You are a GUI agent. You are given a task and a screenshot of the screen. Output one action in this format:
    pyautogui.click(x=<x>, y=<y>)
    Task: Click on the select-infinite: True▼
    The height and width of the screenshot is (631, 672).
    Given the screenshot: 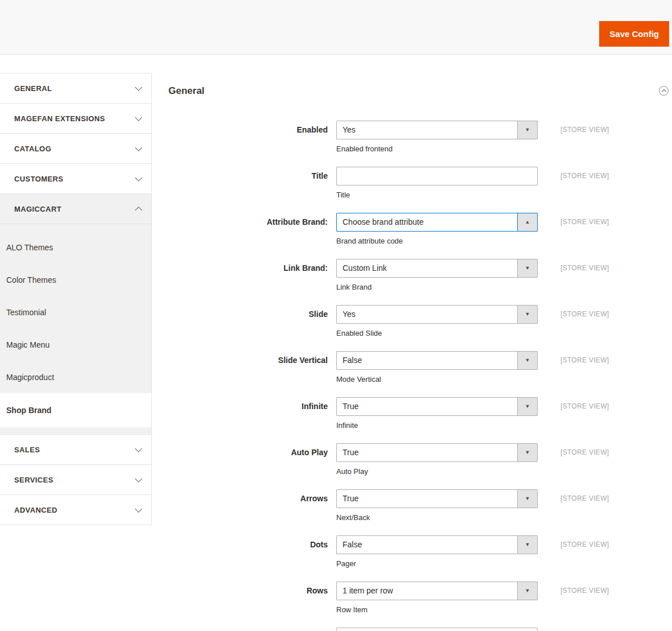 What is the action you would take?
    pyautogui.click(x=437, y=406)
    